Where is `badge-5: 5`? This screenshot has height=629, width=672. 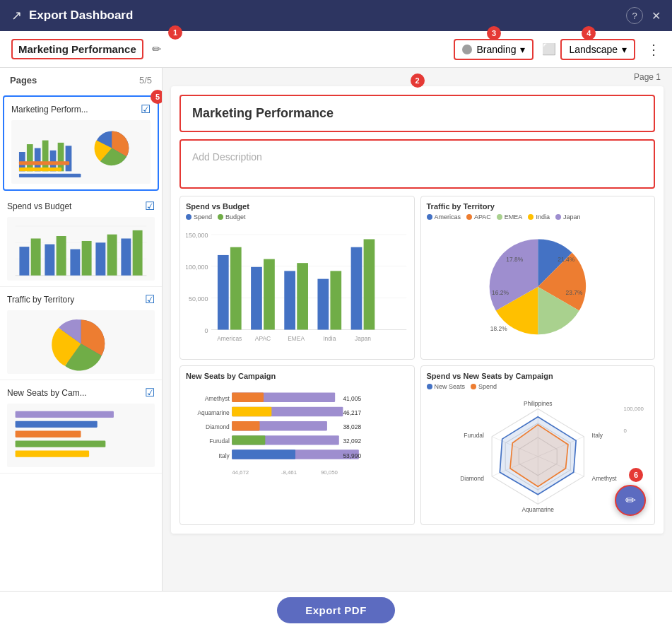
badge-5: 5 is located at coordinates (157, 97).